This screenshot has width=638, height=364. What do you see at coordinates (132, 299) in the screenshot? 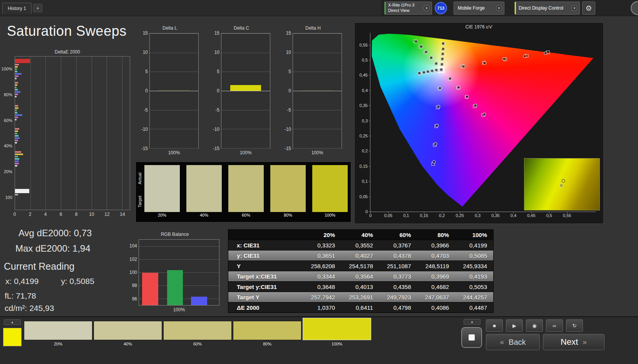
I see `axis-tick-label: 96` at bounding box center [132, 299].